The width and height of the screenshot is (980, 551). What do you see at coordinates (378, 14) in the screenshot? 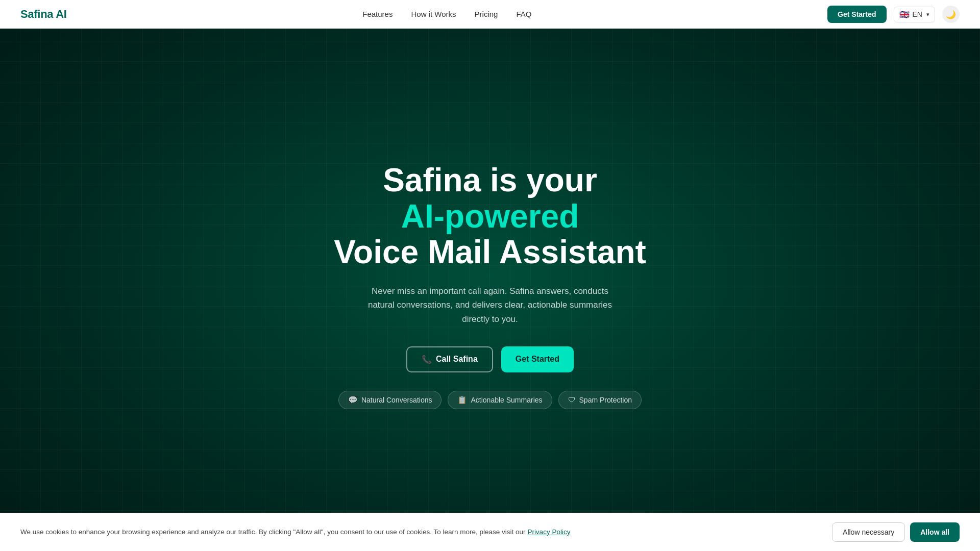
I see `nav-features: Features` at bounding box center [378, 14].